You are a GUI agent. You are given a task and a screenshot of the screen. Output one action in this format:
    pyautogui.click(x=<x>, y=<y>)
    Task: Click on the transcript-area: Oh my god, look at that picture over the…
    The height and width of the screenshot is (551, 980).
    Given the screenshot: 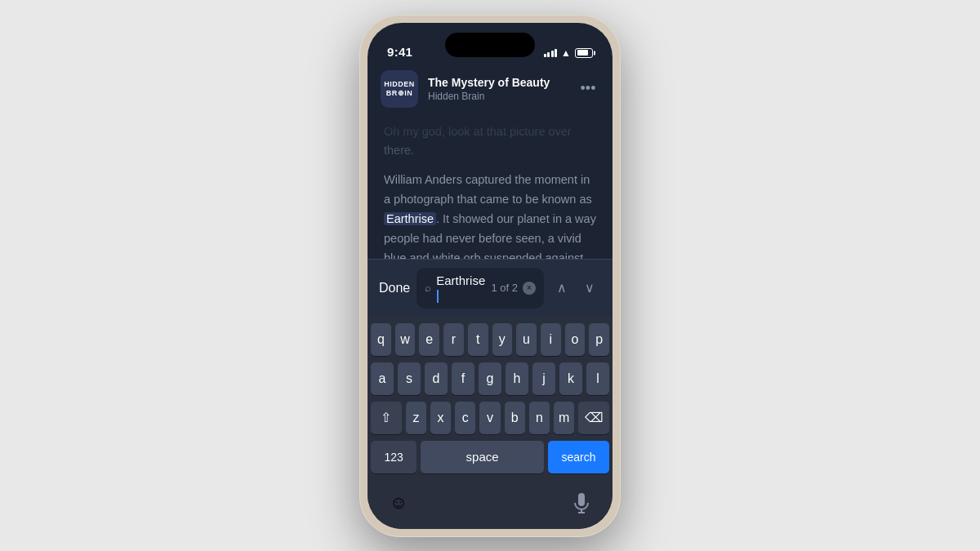 What is the action you would take?
    pyautogui.click(x=490, y=187)
    